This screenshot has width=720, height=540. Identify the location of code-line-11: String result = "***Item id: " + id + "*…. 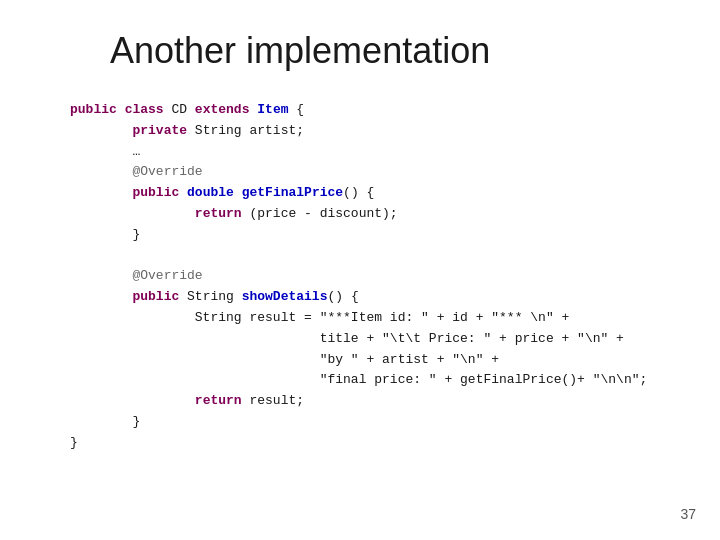
(370, 318).